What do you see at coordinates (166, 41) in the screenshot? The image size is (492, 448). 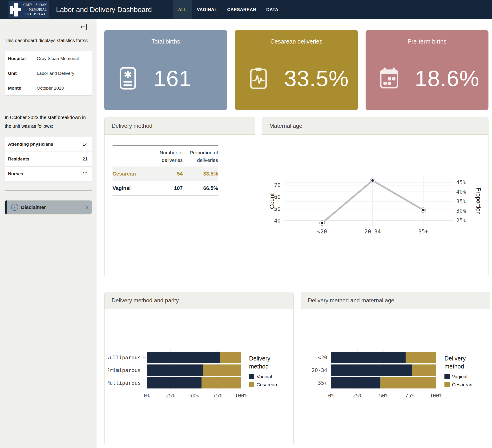 I see `kpi-title: Total births` at bounding box center [166, 41].